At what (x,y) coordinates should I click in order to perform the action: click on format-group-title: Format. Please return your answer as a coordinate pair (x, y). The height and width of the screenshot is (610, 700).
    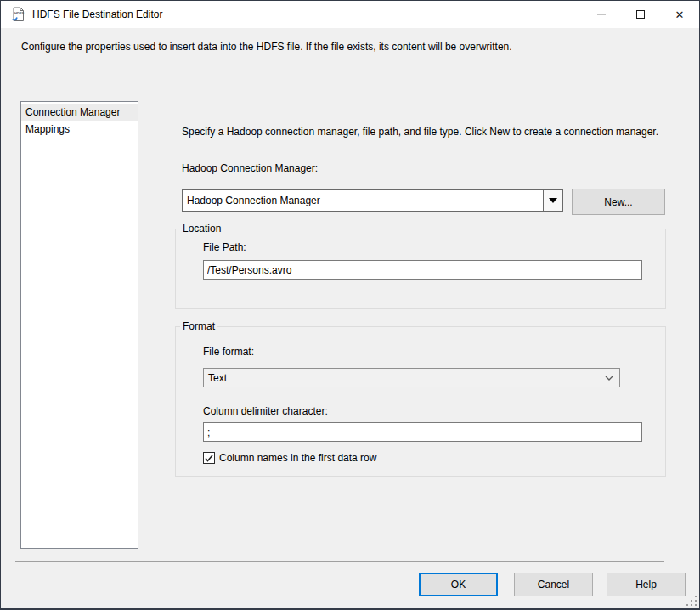
    Looking at the image, I should click on (199, 326).